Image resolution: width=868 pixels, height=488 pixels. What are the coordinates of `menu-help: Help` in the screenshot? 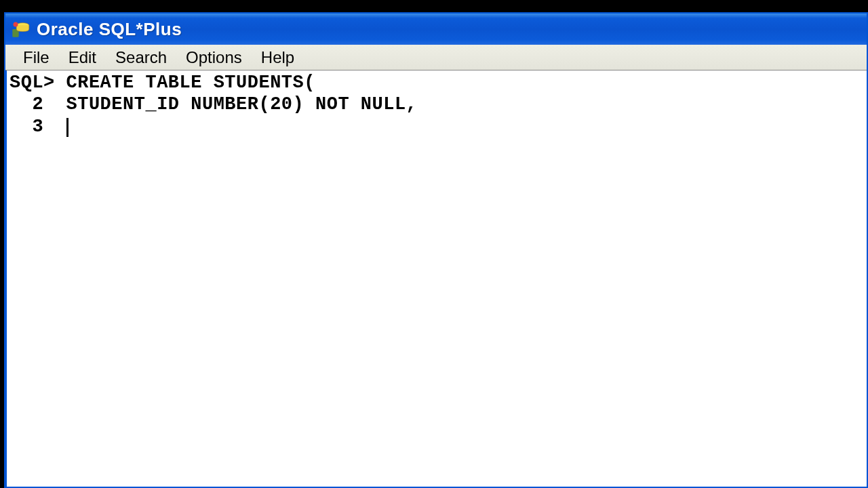 It's located at (278, 58).